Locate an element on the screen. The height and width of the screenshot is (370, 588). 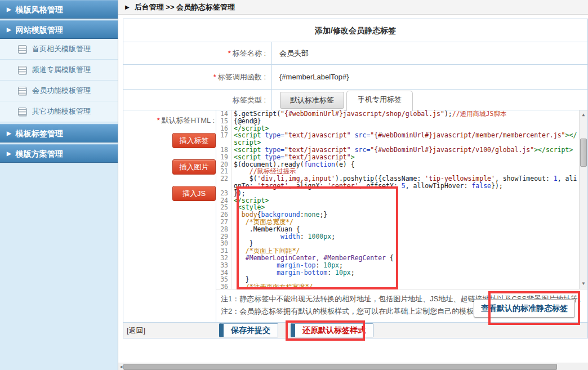
field-row-type: 标签类型 : 默认标准标签 手机专用标签 is located at coordinates (355, 100).